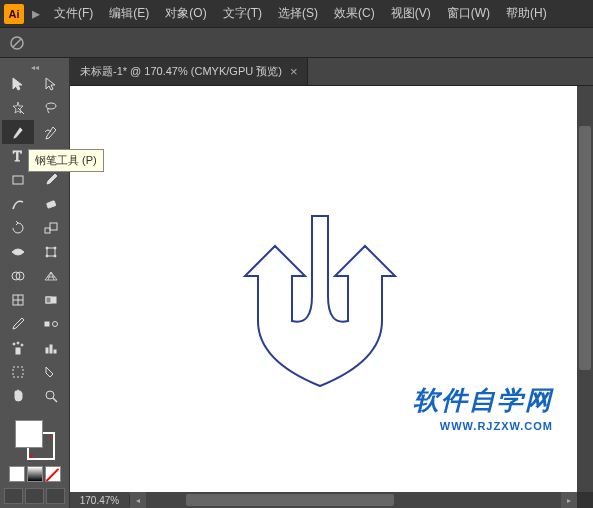  Describe the element at coordinates (569, 500) in the screenshot. I see `scroll-right-icon: ▸` at that location.